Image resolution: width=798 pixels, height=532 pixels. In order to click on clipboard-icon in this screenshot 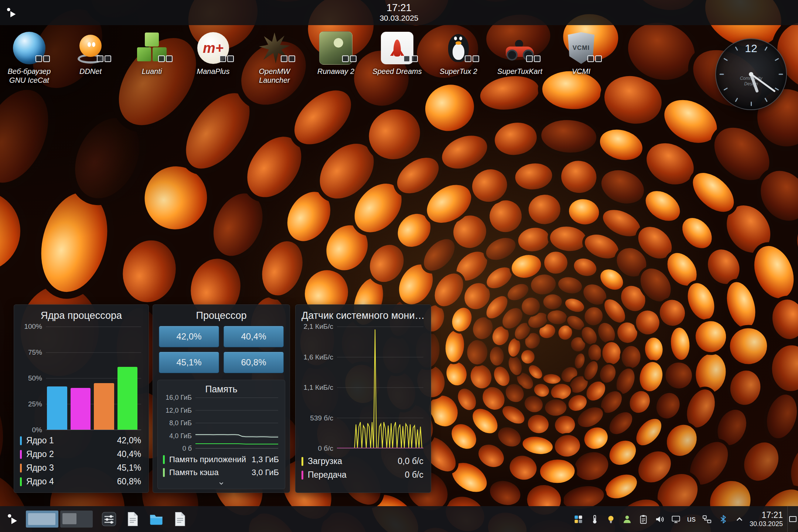, I will do `click(644, 519)`.